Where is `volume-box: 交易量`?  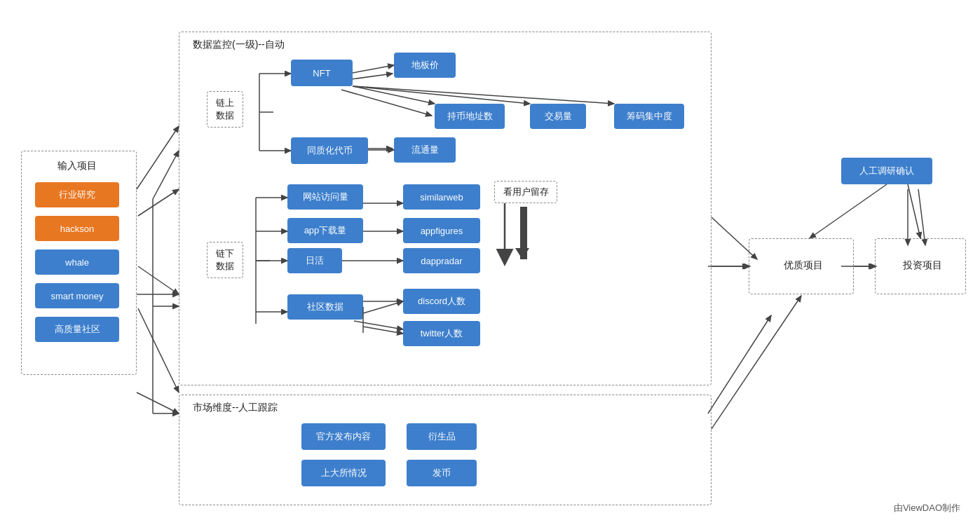
volume-box: 交易量 is located at coordinates (558, 116).